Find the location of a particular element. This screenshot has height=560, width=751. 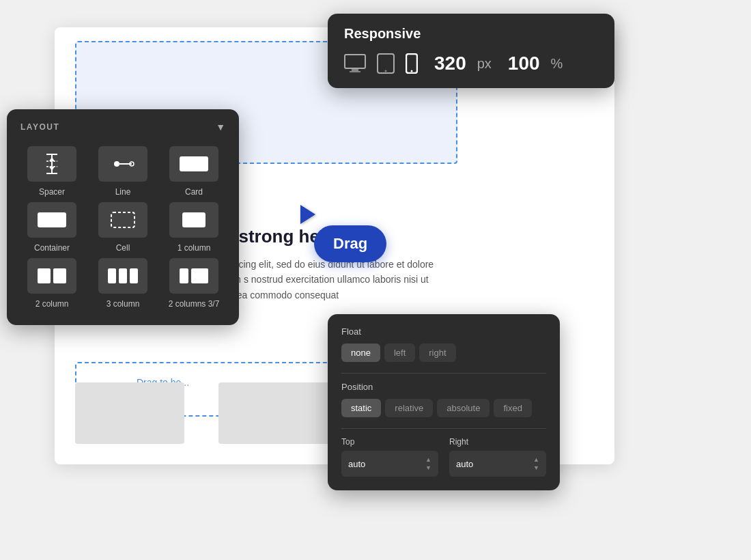

float-section-label: Float is located at coordinates (444, 332).